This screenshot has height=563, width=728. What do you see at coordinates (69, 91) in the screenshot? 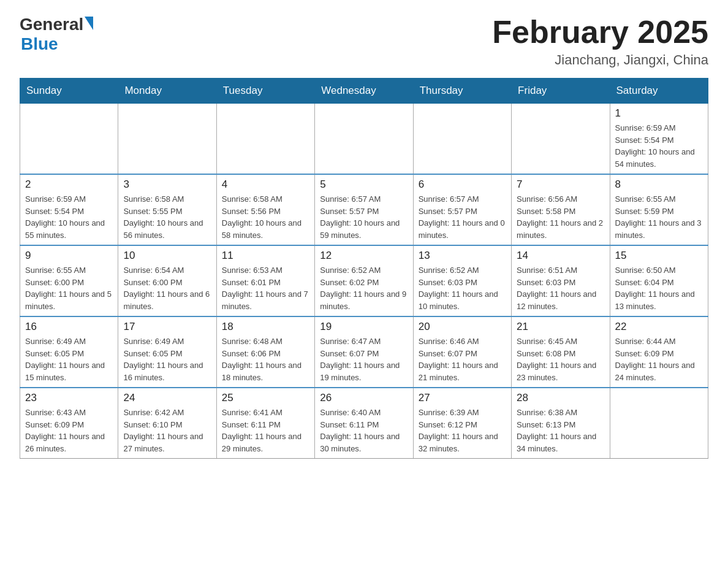
I see `day-of-week-header: Sunday` at bounding box center [69, 91].